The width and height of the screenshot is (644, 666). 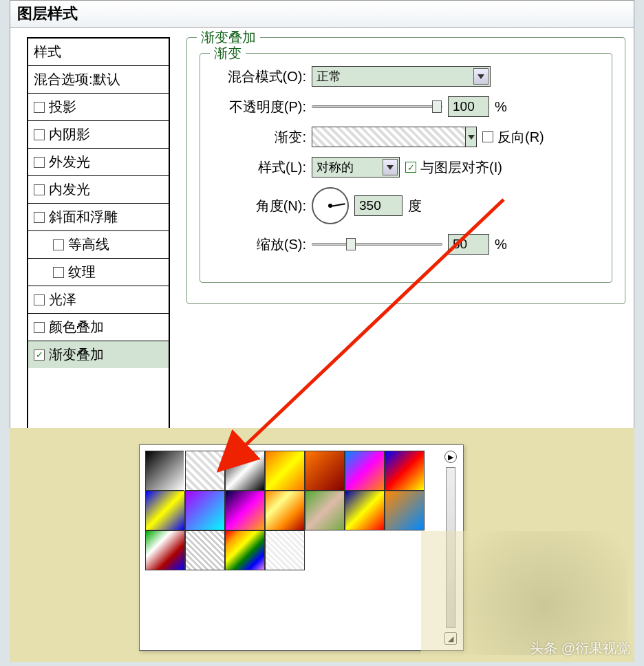 I want to click on style-row-satin: 光泽, so click(x=98, y=300).